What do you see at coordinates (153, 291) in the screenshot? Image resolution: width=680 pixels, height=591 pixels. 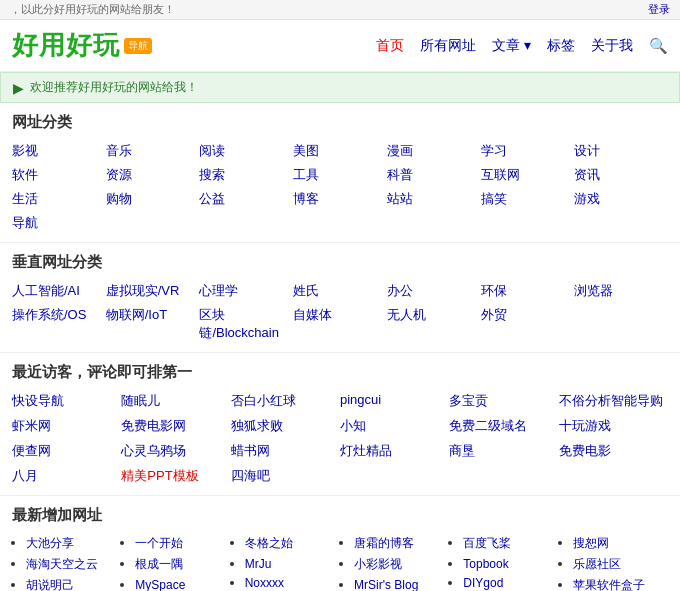 I see `vcat-vr: 虚拟现实/VR` at bounding box center [153, 291].